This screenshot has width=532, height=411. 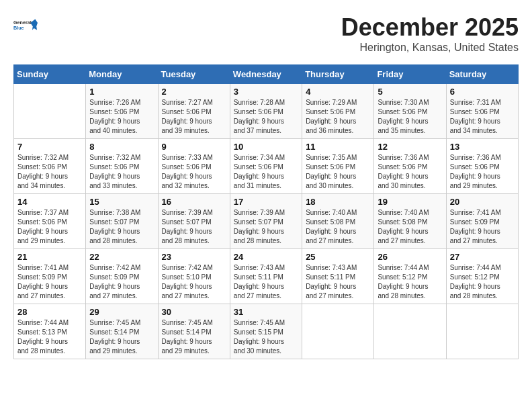 What do you see at coordinates (338, 91) in the screenshot?
I see `day-number: 4` at bounding box center [338, 91].